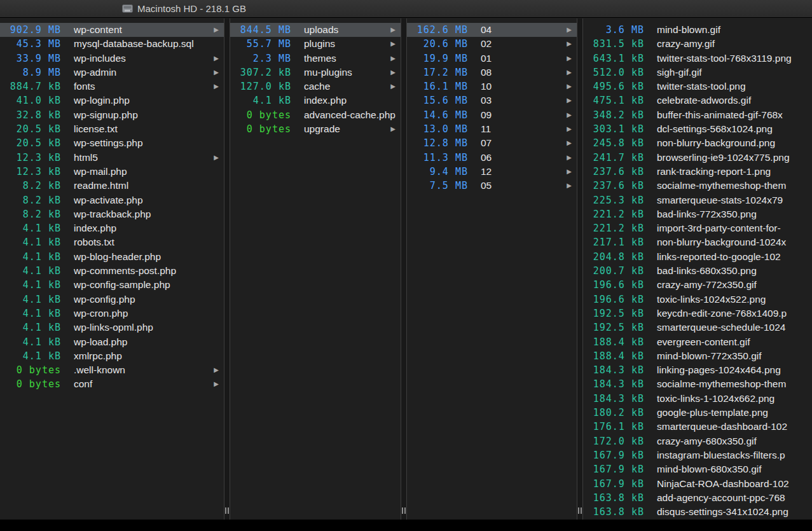 This screenshot has height=531, width=812. What do you see at coordinates (112, 314) in the screenshot?
I see `file-row: 4.1 kBwp-cron.php` at bounding box center [112, 314].